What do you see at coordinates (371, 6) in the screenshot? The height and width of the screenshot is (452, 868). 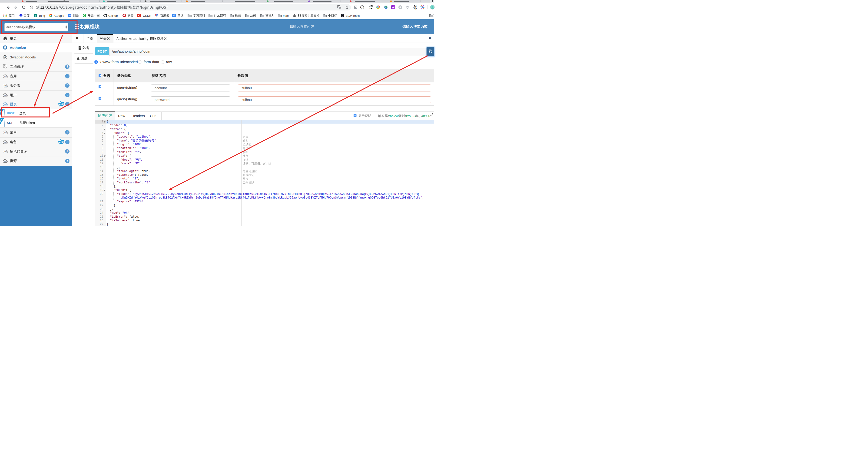 I see `svg-text: 英` at bounding box center [371, 6].